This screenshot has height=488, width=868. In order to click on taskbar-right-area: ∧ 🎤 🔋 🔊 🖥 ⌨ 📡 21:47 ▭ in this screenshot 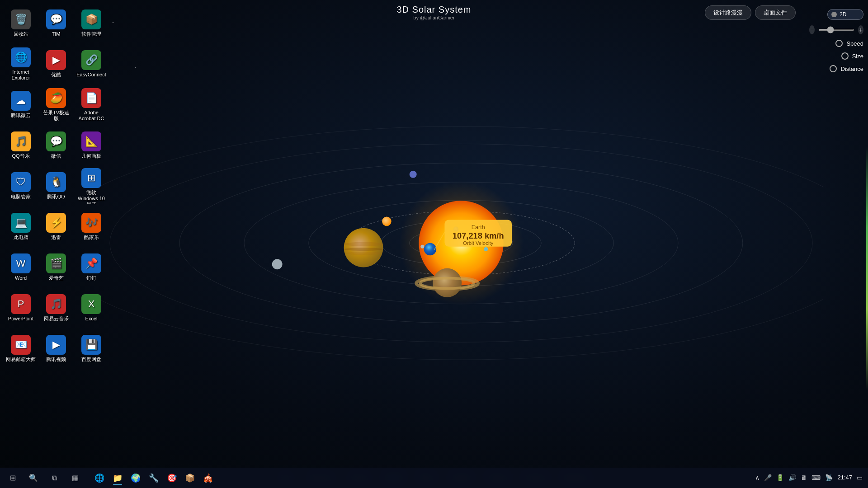, I will do `click(809, 478)`.